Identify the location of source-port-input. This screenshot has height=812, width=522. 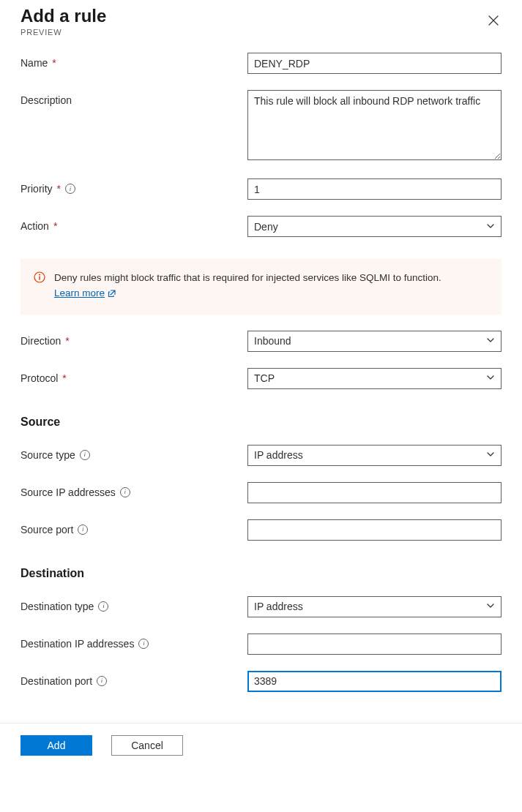
(375, 530).